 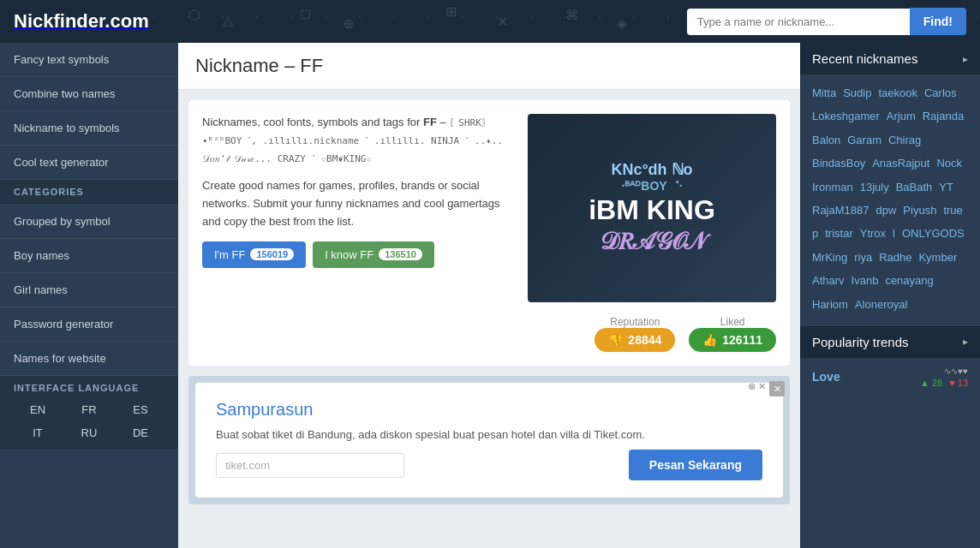 I want to click on recent-header: Recent nicknames ▸, so click(x=890, y=58).